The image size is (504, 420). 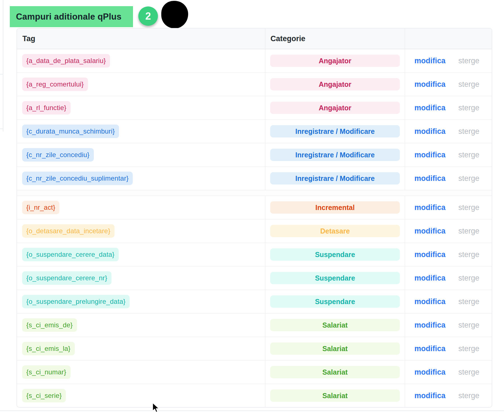 I want to click on category-badge: Suspendare, so click(x=335, y=302).